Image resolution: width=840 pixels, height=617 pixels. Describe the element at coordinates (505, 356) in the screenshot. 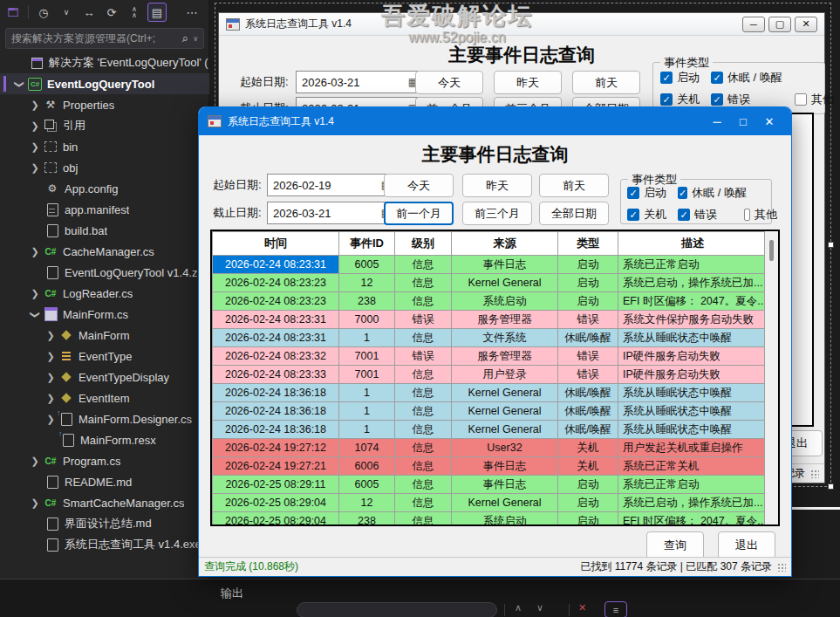

I see `table-cell: 服务管理器` at that location.